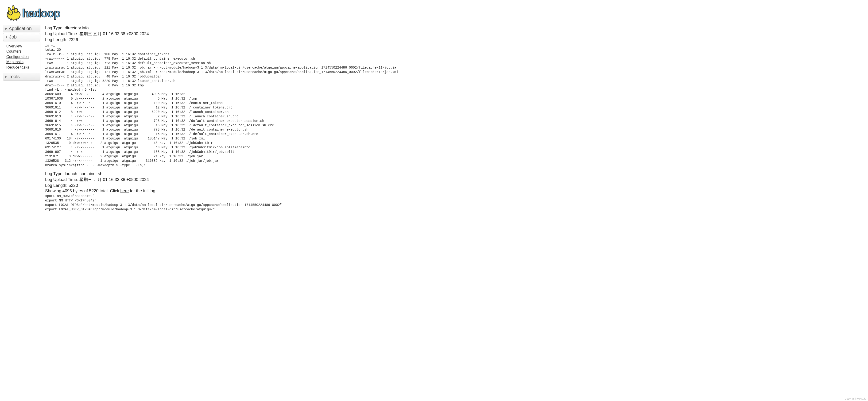  Describe the element at coordinates (22, 53) in the screenshot. I see `sidebar: ▶ Application ▼ Job Overview Counters Co…` at that location.